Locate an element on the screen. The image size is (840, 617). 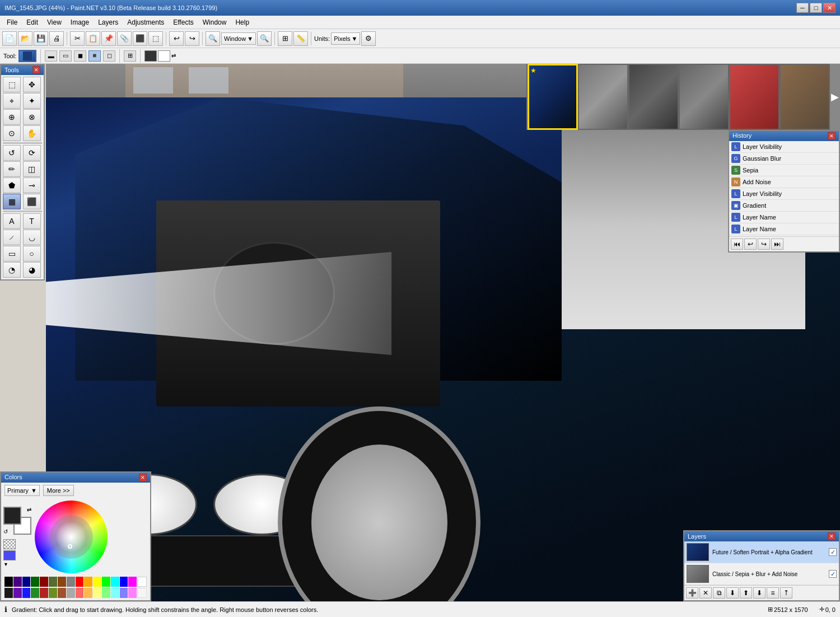
history-item-0: L Layer Visibility is located at coordinates (784, 147).